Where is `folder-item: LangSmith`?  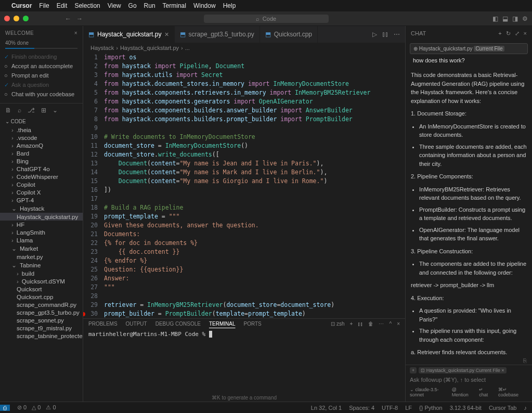
folder-item: LangSmith is located at coordinates (42, 232).